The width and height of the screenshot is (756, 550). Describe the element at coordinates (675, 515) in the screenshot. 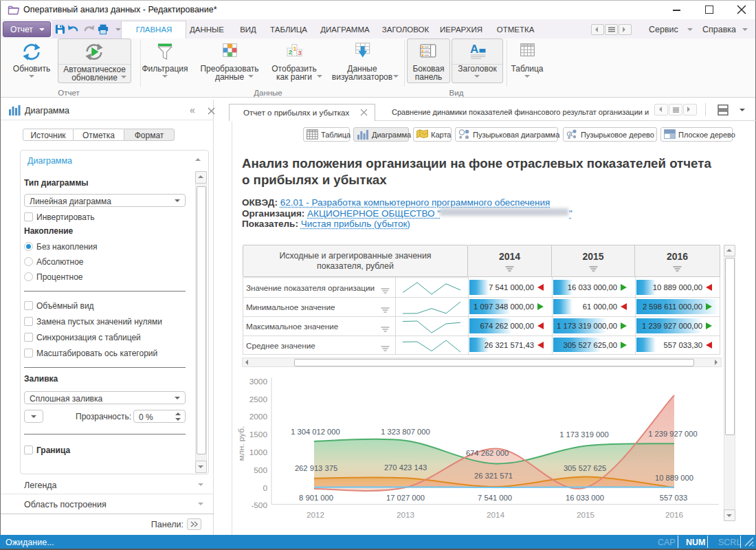

I see `svg-text: 2016` at that location.